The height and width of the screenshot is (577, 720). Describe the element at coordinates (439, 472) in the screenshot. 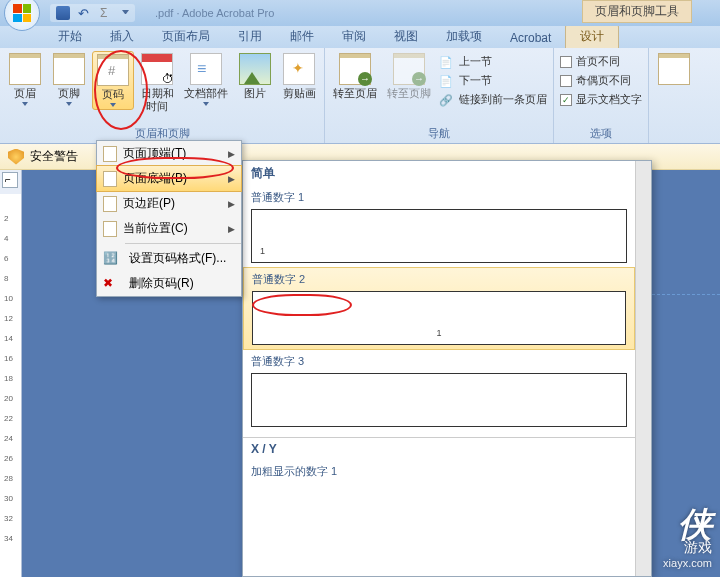

I see `gallery-item-bold-1: 加粗显示的数字 1` at that location.